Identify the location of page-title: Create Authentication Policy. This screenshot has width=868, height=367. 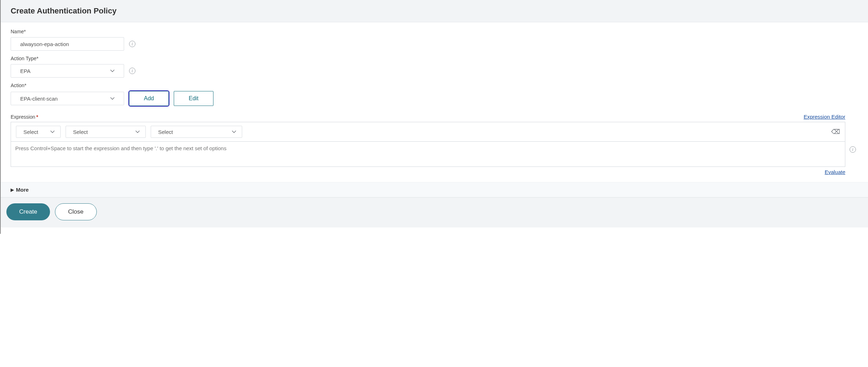
(434, 11).